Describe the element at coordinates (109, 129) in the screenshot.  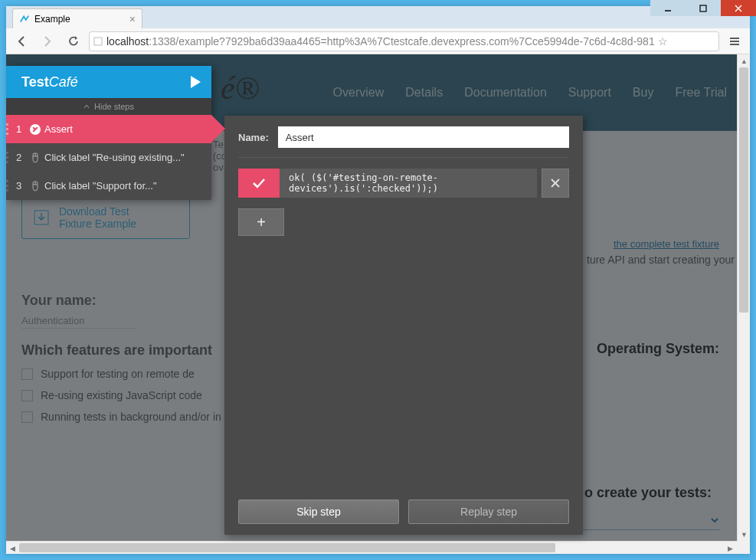
I see `step-row-1: 1 Assert` at that location.